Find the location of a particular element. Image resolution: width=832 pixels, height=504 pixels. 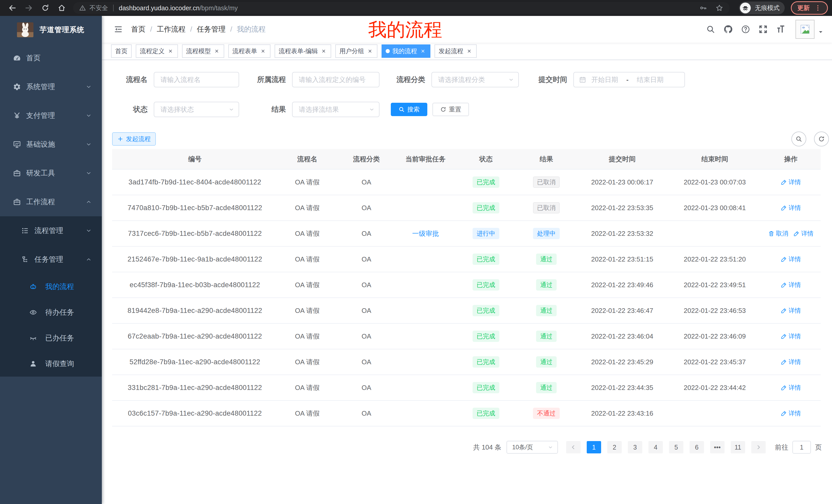

pen-icon is located at coordinates (784, 362).